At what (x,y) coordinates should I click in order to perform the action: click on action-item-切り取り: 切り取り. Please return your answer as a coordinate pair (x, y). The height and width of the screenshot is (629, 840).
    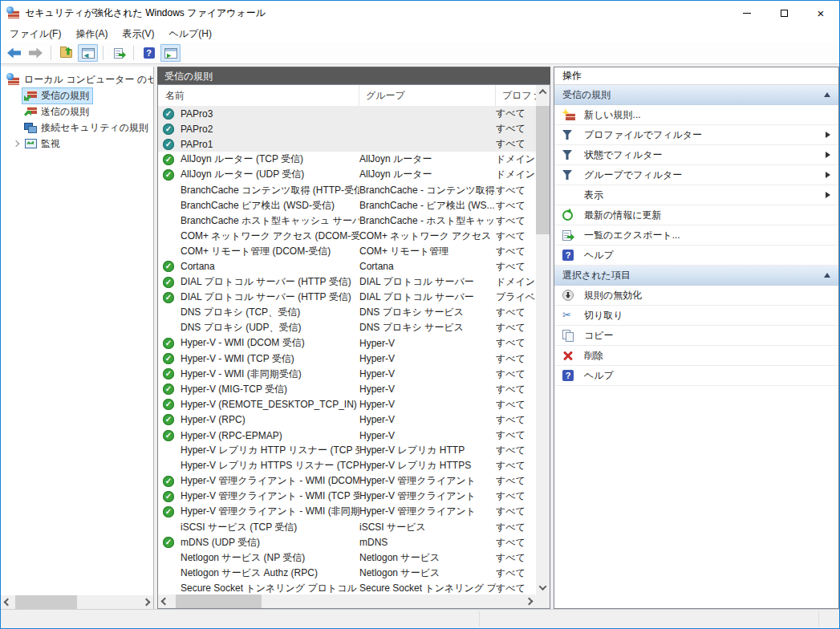
    Looking at the image, I should click on (696, 316).